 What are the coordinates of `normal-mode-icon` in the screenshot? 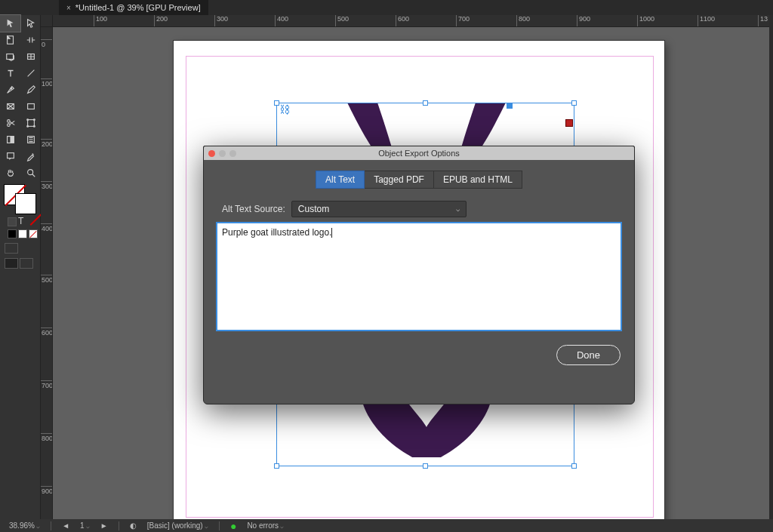 It's located at (11, 248).